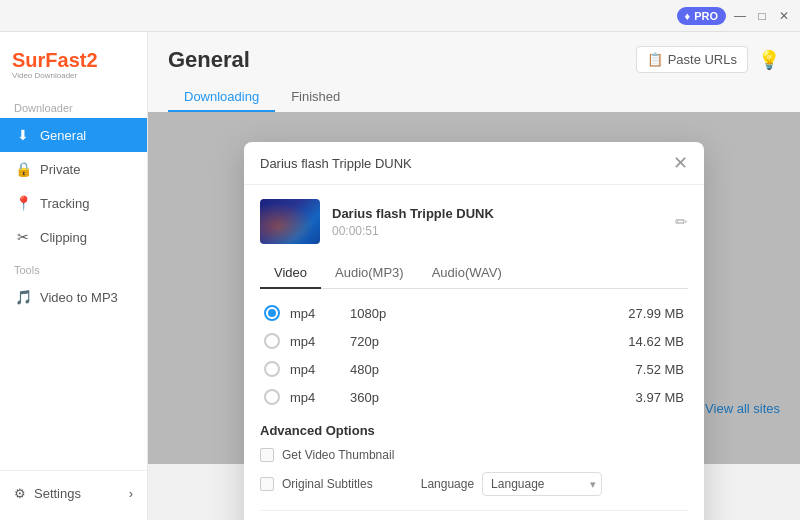  I want to click on format-720p: mp4, so click(315, 342).